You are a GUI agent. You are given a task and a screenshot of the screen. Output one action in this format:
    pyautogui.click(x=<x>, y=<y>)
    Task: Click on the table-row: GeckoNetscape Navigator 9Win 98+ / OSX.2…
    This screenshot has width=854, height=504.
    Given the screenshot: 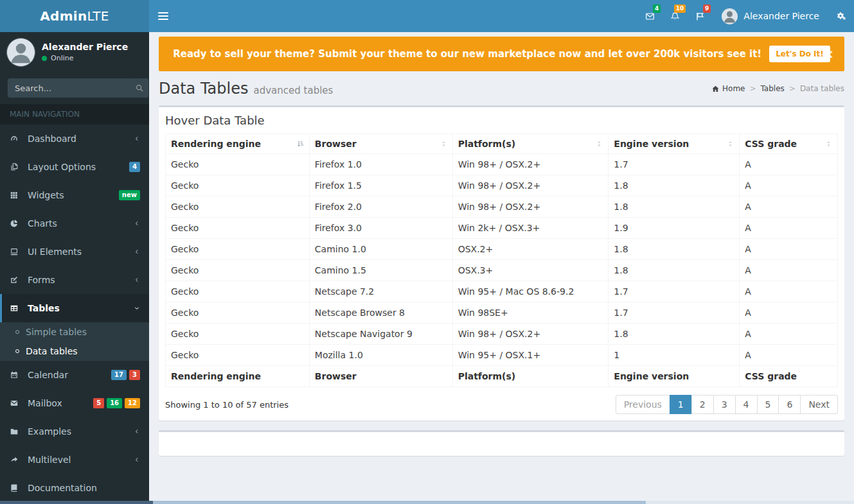 What is the action you would take?
    pyautogui.click(x=502, y=334)
    